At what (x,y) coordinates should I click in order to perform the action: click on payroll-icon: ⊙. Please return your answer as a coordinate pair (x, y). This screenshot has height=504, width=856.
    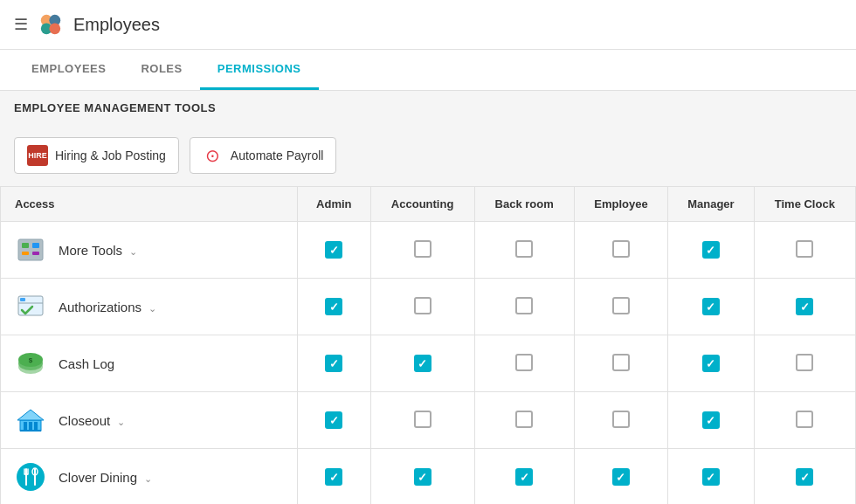
    Looking at the image, I should click on (213, 155).